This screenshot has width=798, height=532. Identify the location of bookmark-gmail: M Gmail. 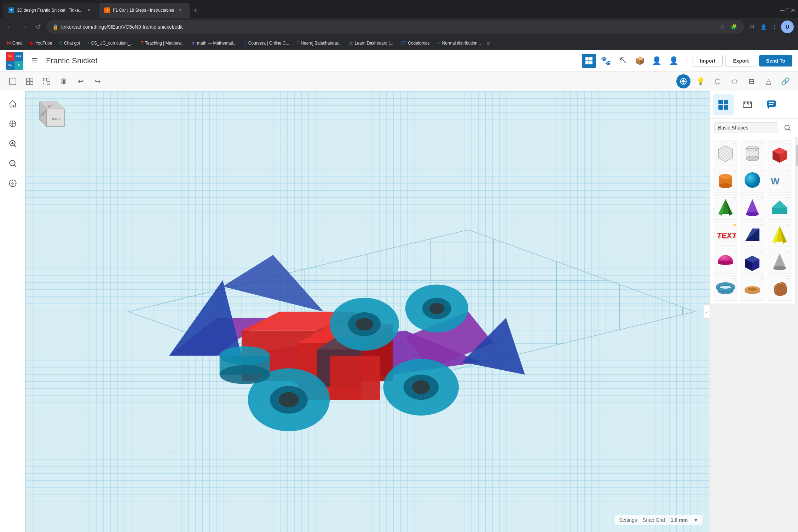
(15, 43).